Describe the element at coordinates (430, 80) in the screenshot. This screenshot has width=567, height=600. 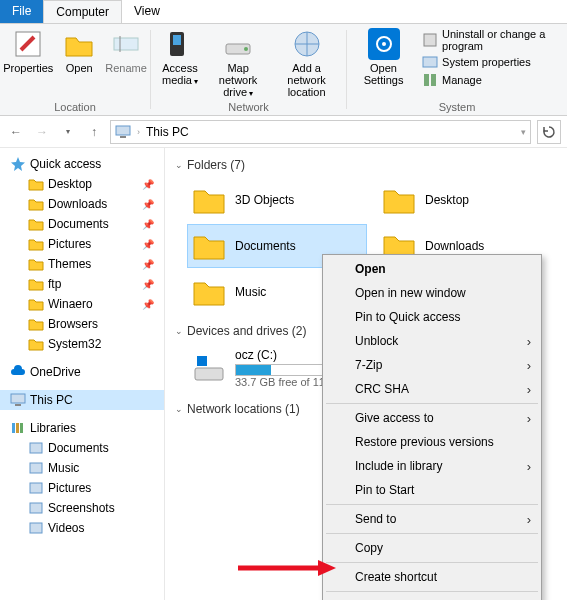
I see `manage-icon` at that location.